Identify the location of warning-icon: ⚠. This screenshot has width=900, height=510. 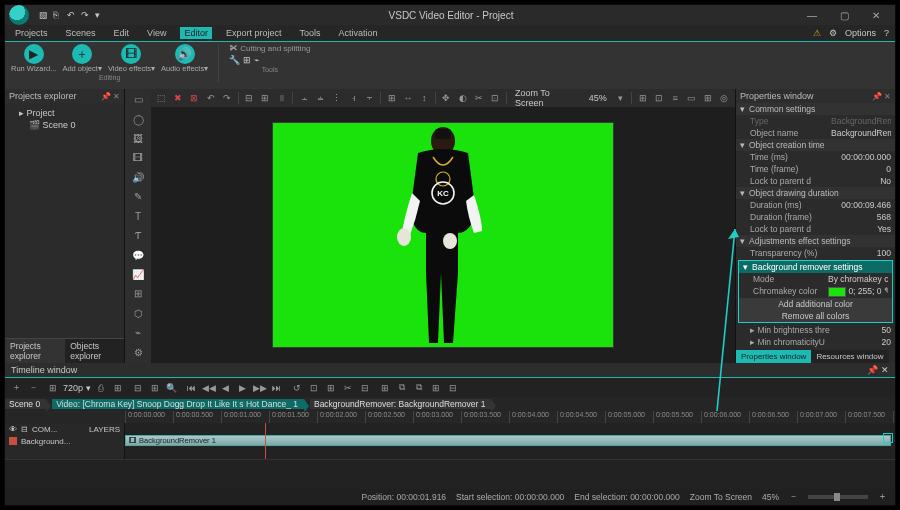
(817, 33).